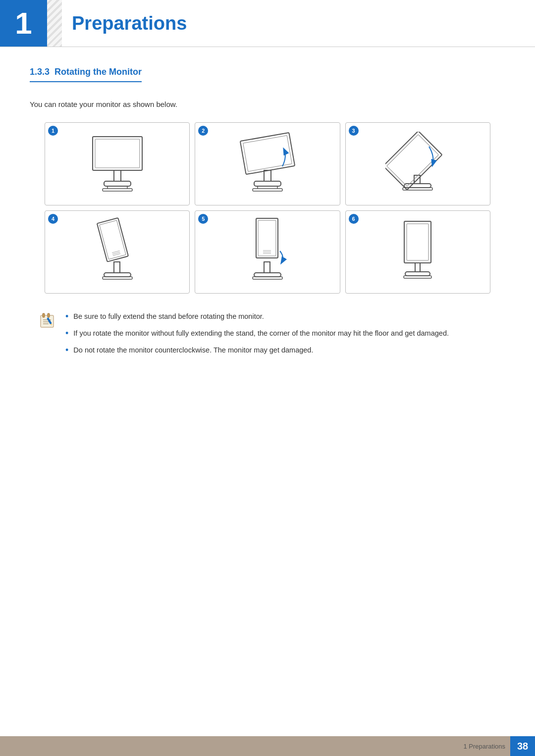  What do you see at coordinates (484, 747) in the screenshot?
I see `footer-section-label: 1 Preparations` at bounding box center [484, 747].